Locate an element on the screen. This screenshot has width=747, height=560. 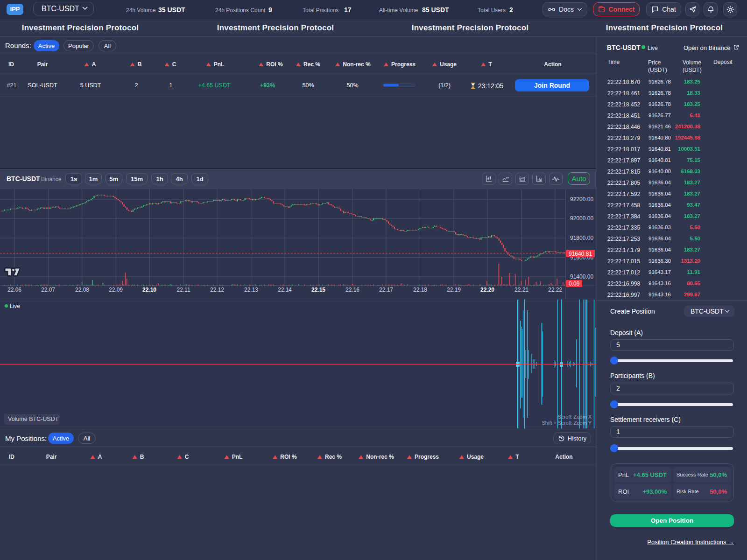
svg-text: 91800.00 is located at coordinates (582, 238).